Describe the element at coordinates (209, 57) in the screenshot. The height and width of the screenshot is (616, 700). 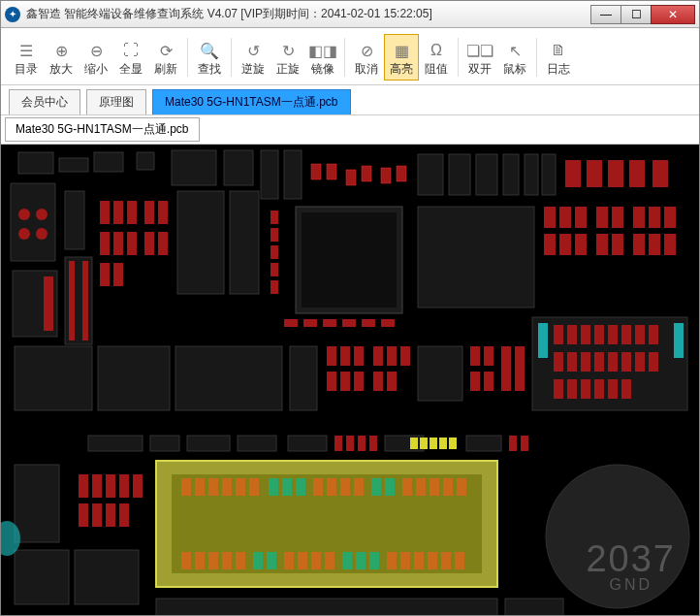
I see `toolbar-search: 🔍查找` at that location.